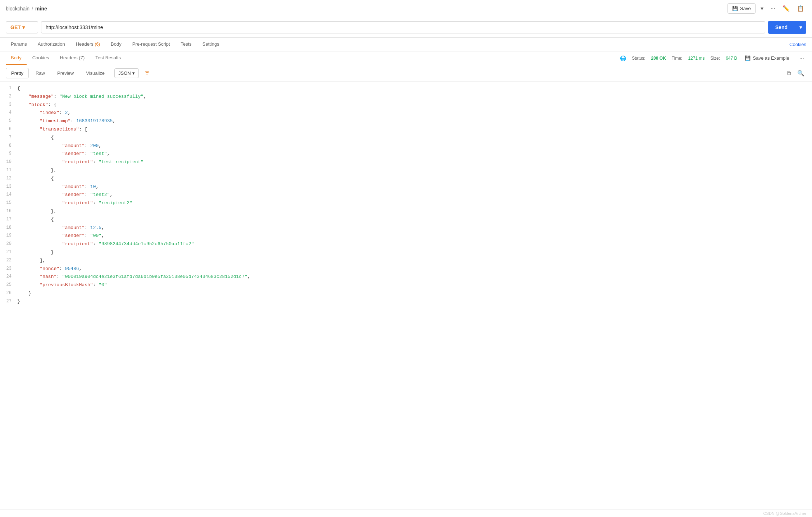 This screenshot has width=812, height=517. What do you see at coordinates (415, 146) in the screenshot?
I see `line-content: "amount": 200,` at bounding box center [415, 146].